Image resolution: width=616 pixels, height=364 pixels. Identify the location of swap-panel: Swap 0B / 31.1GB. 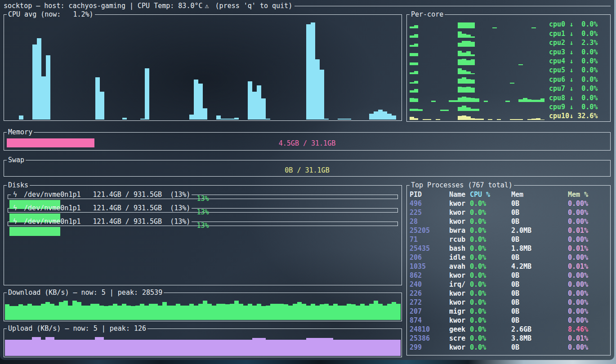
(307, 167).